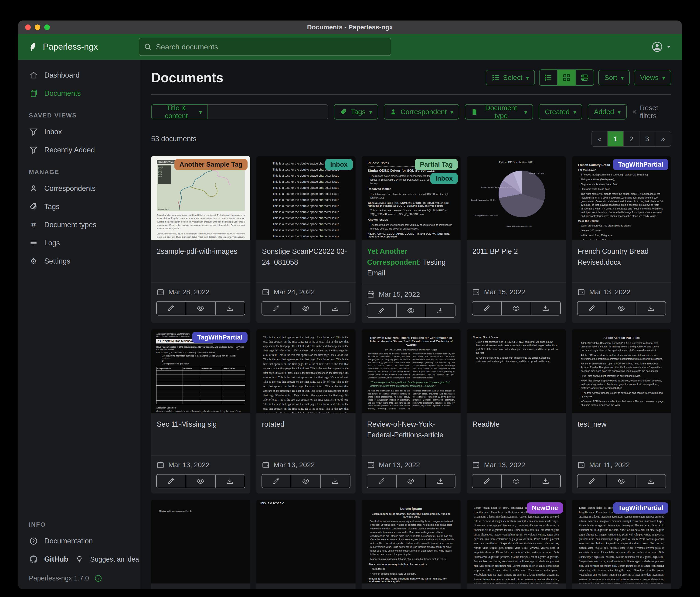 Image resolution: width=700 pixels, height=597 pixels. Describe the element at coordinates (211, 164) in the screenshot. I see `tag-badge: Another Sample Tag` at that location.